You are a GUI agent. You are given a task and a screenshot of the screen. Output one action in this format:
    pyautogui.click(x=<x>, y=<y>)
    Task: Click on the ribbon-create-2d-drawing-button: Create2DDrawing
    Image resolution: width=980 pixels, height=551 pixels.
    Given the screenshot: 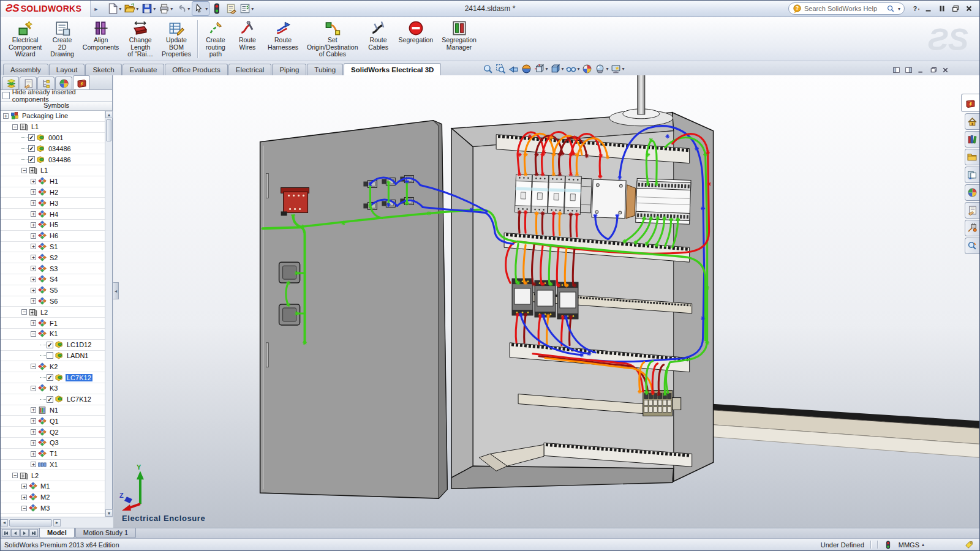 What is the action you would take?
    pyautogui.click(x=62, y=39)
    